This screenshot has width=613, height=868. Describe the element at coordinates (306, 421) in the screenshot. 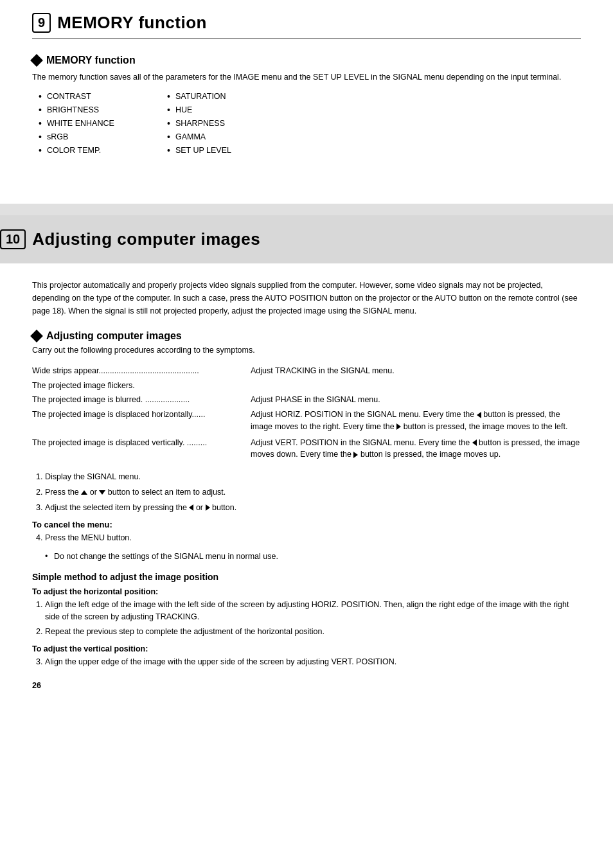

I see `symptom-row-4: The projected image is displaced horizon…` at that location.